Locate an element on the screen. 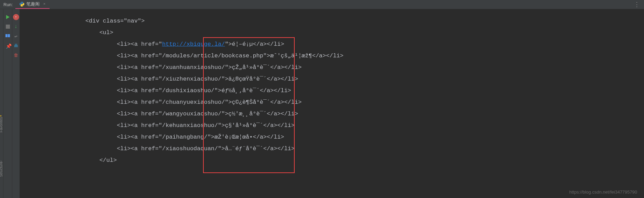 Image resolution: width=644 pixels, height=198 pixels. play-icon is located at coordinates (8, 17).